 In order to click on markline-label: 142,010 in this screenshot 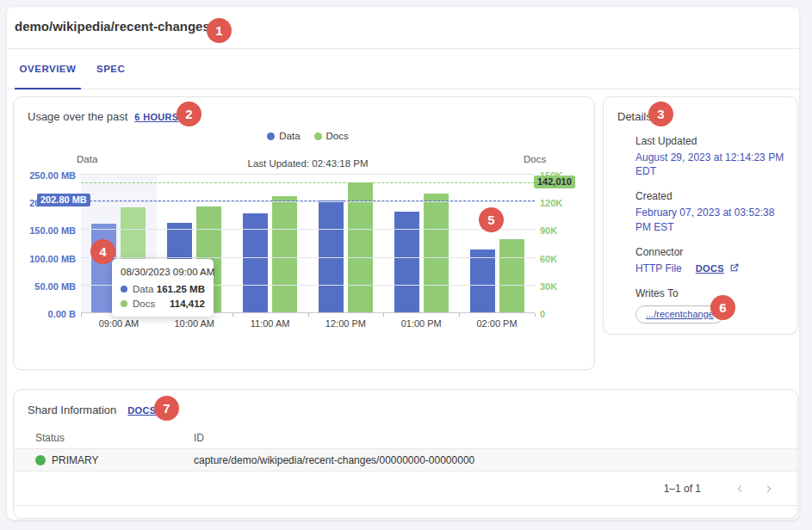, I will do `click(555, 182)`.